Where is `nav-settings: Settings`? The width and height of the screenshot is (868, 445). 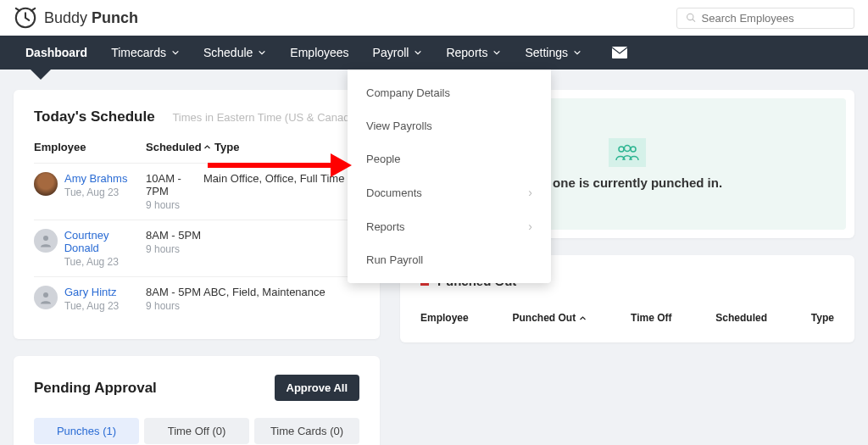
nav-settings: Settings is located at coordinates (553, 53).